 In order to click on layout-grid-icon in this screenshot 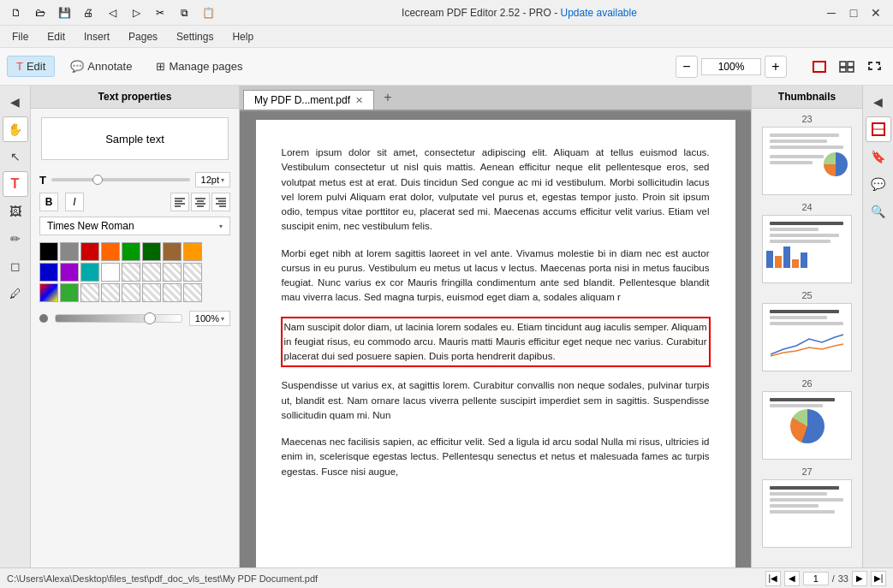, I will do `click(847, 67)`.